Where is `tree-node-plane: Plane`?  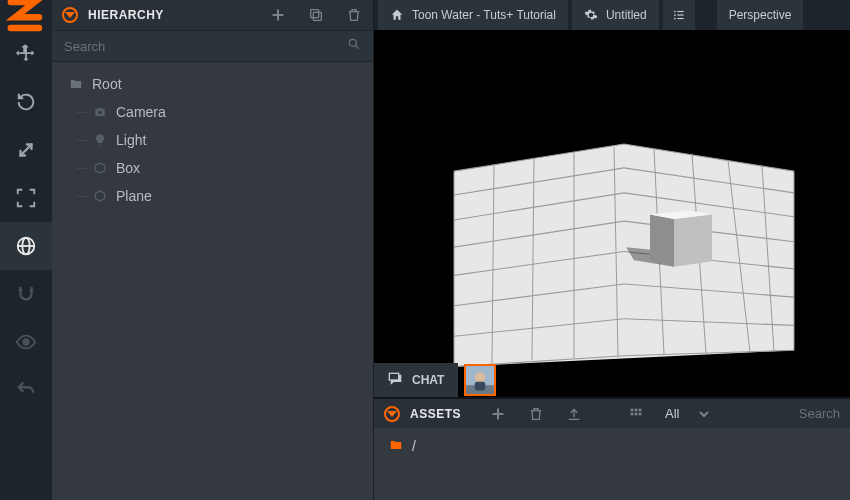
tree-node-plane: Plane is located at coordinates (212, 196).